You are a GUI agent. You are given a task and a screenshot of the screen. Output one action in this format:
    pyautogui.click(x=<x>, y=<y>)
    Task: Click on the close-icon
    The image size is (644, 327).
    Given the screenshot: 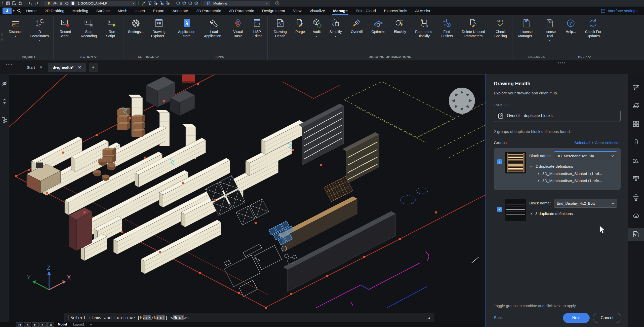 What is the action you would take?
    pyautogui.click(x=79, y=67)
    